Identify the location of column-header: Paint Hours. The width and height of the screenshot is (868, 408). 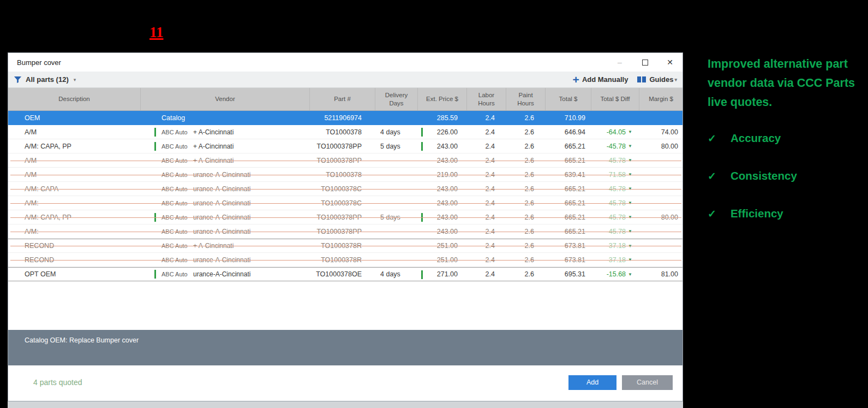
(525, 99).